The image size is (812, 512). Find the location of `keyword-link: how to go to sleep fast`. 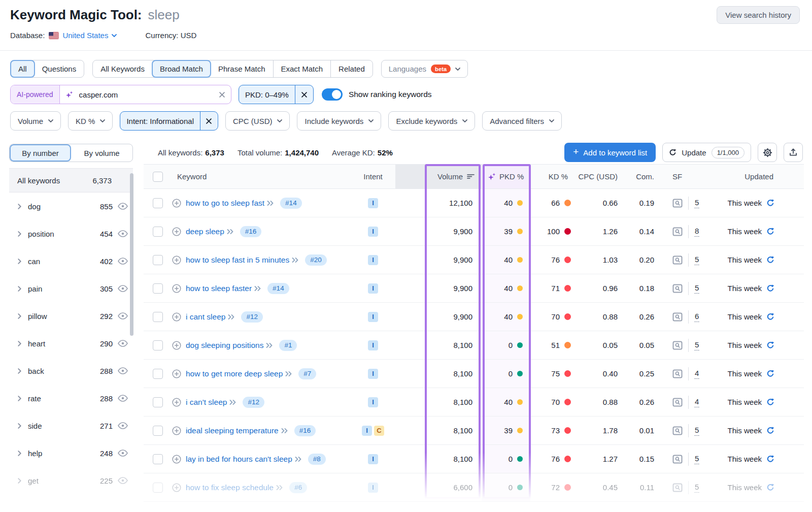

keyword-link: how to go to sleep fast is located at coordinates (225, 203).